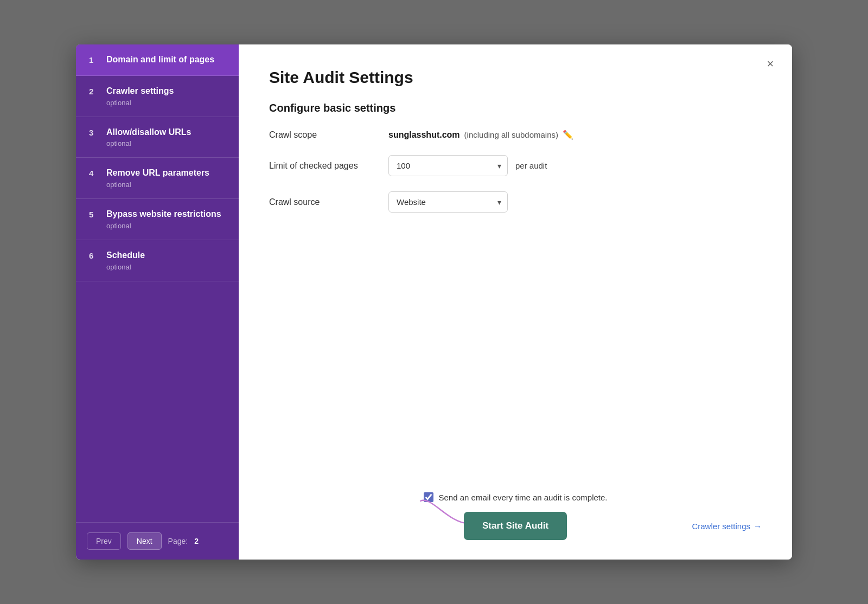 The height and width of the screenshot is (604, 868). What do you see at coordinates (94, 215) in the screenshot?
I see `sidebar-item-number-5: 5` at bounding box center [94, 215].